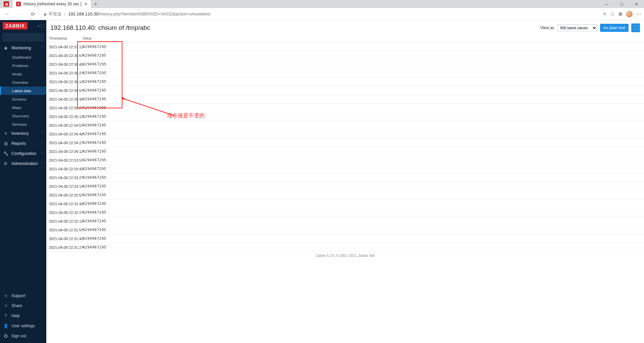 The width and height of the screenshot is (644, 343). I want to click on sidebar-support: ⎋Support, so click(23, 296).